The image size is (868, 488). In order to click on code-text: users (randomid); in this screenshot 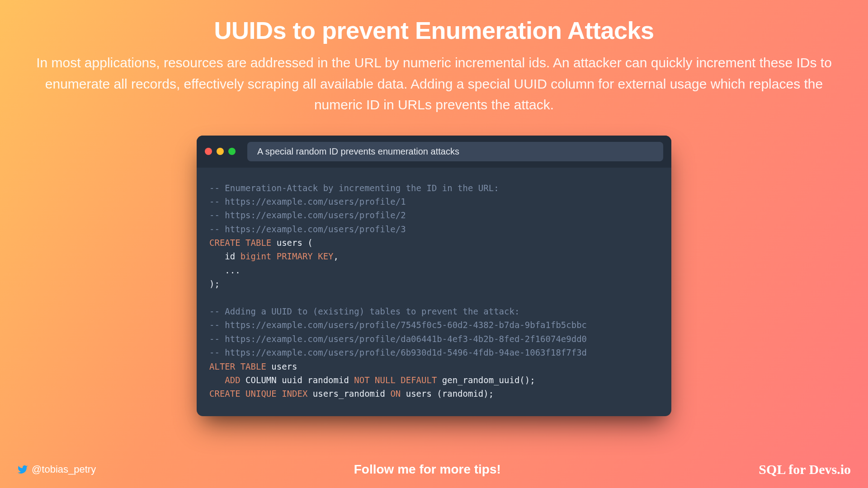, I will do `click(447, 394)`.